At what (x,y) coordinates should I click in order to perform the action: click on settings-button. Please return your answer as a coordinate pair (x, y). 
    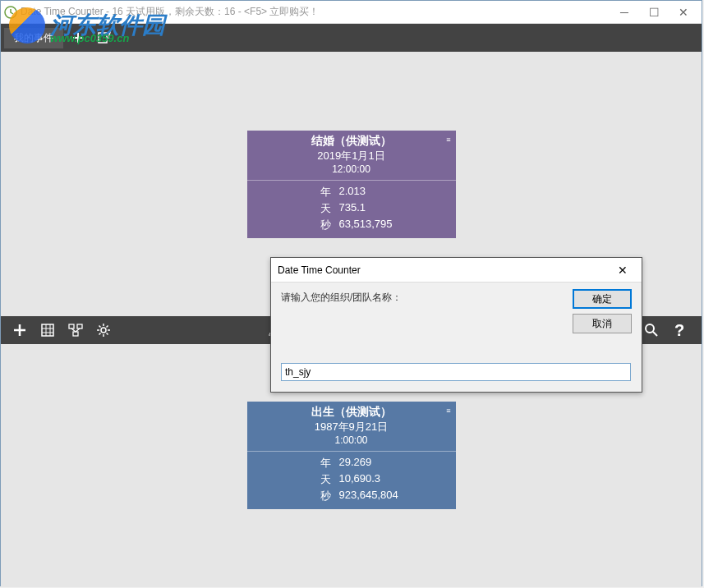
    Looking at the image, I should click on (104, 330).